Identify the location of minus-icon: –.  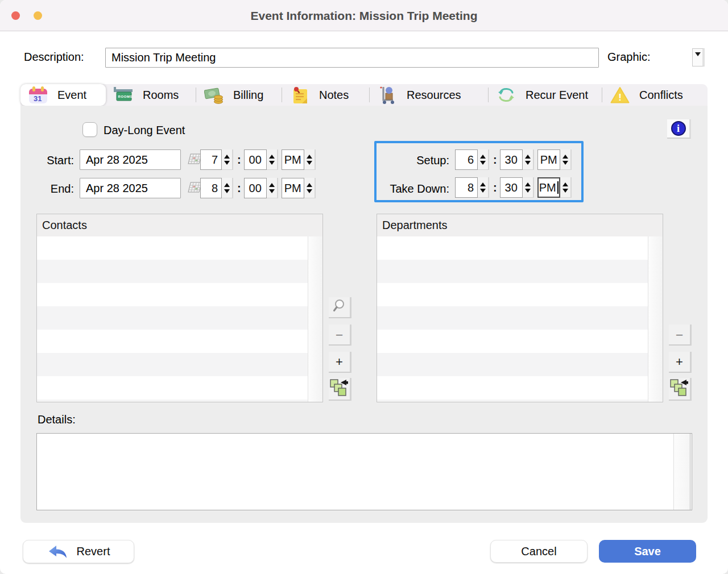
(679, 334).